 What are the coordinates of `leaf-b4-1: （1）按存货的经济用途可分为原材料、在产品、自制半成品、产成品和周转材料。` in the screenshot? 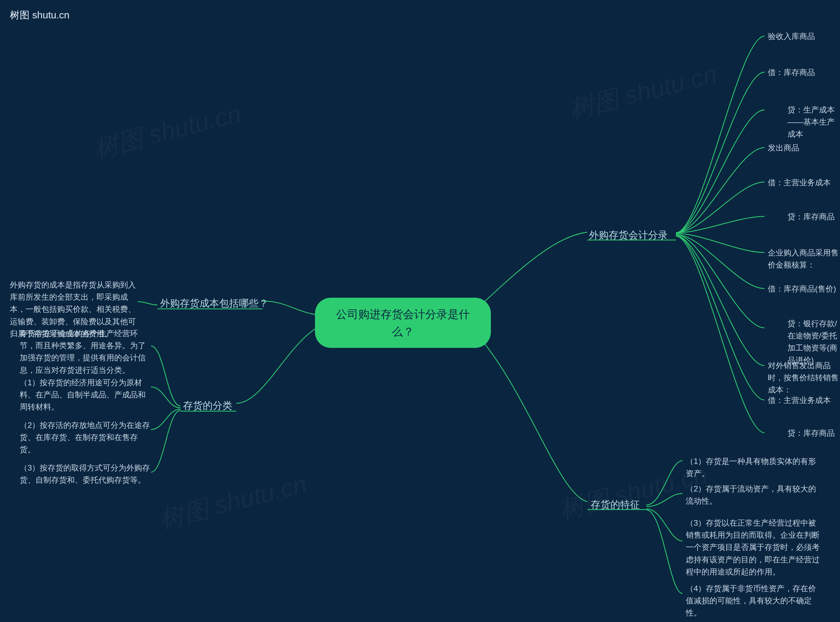 It's located at (85, 395).